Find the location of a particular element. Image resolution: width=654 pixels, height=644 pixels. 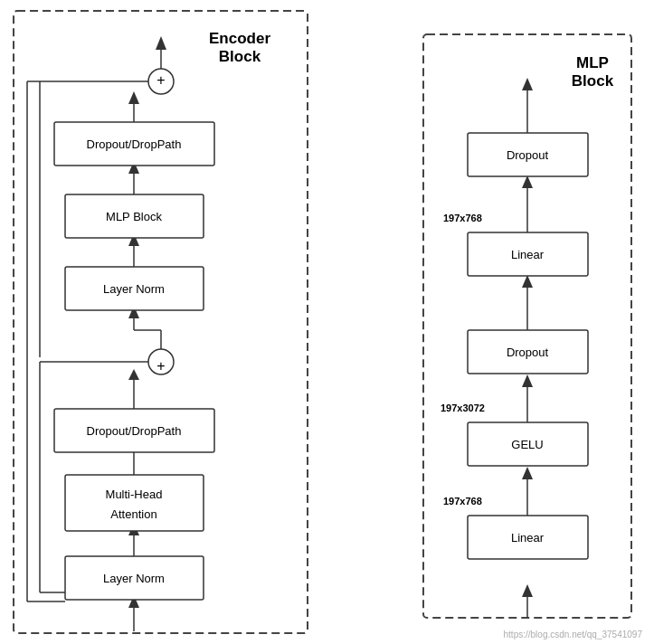

svg-text: Attention is located at coordinates (134, 514).